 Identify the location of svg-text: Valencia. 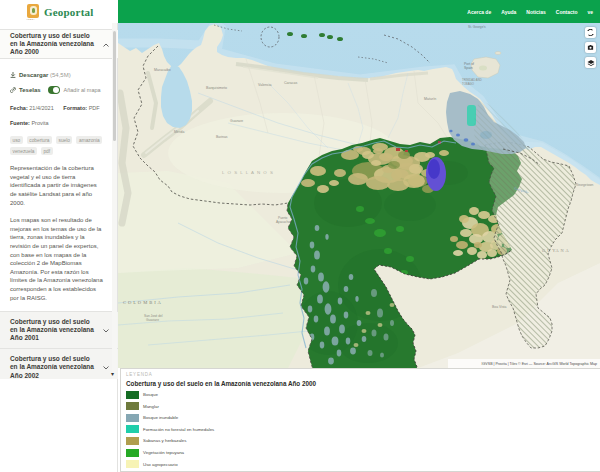
(265, 85).